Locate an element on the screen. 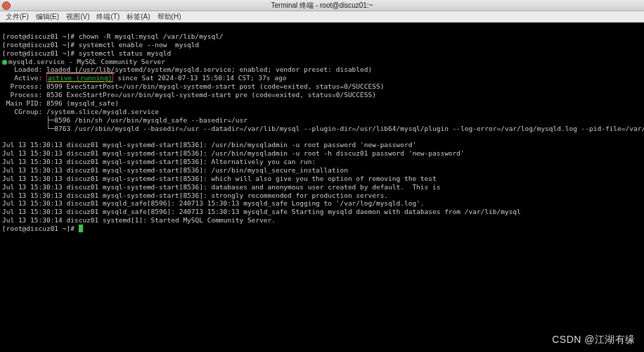 Image resolution: width=644 pixels, height=352 pixels. menu-view: 视图(V) is located at coordinates (77, 17).